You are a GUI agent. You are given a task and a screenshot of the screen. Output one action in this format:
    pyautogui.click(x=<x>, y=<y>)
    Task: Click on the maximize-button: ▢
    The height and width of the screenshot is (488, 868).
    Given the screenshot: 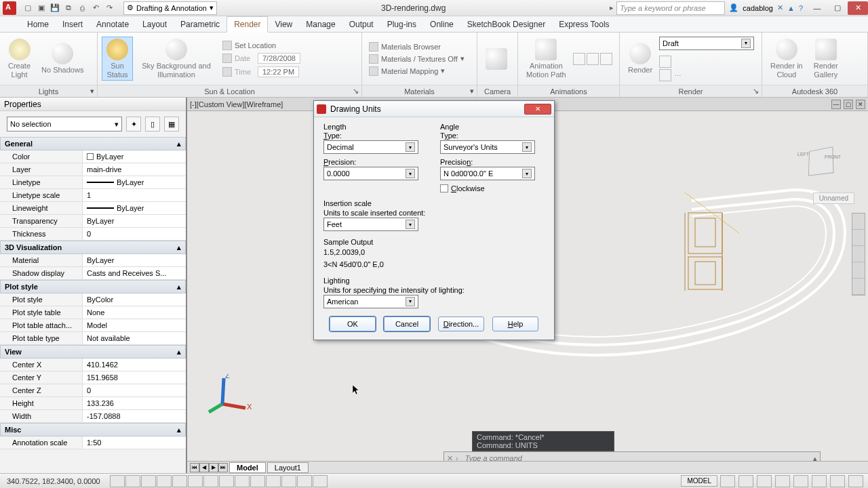 What is the action you would take?
    pyautogui.click(x=837, y=8)
    